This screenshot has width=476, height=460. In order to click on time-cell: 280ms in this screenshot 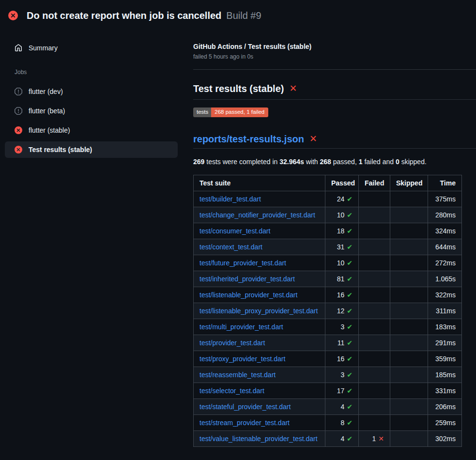, I will do `click(445, 215)`.